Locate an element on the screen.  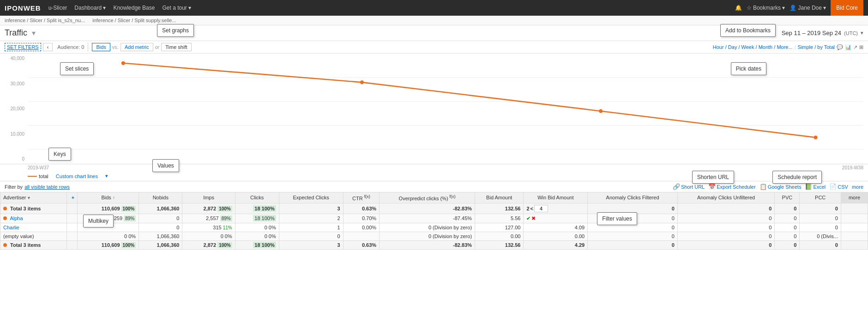
cell-win-bid-amount: 2 < is located at coordinates (556, 209).